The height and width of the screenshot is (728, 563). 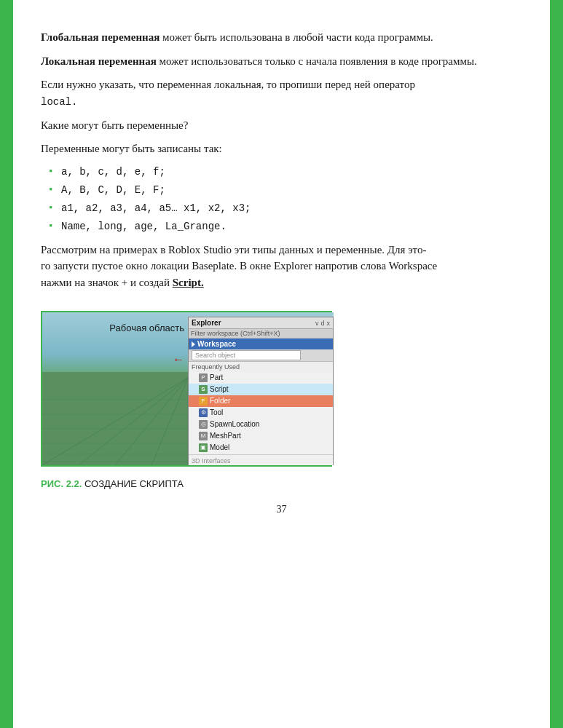 What do you see at coordinates (216, 378) in the screenshot?
I see `part-label: Part` at bounding box center [216, 378].